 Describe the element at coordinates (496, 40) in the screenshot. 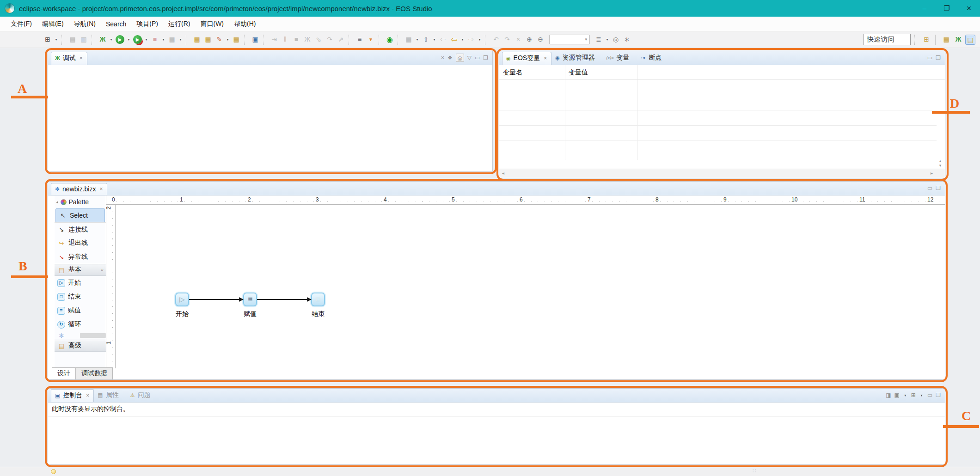

I see `undo-icon: ↶` at that location.